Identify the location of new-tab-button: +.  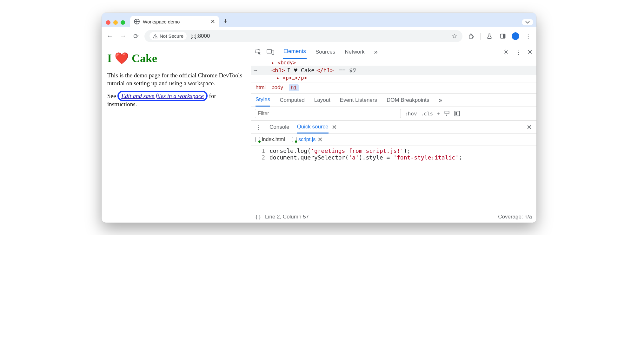
(226, 22).